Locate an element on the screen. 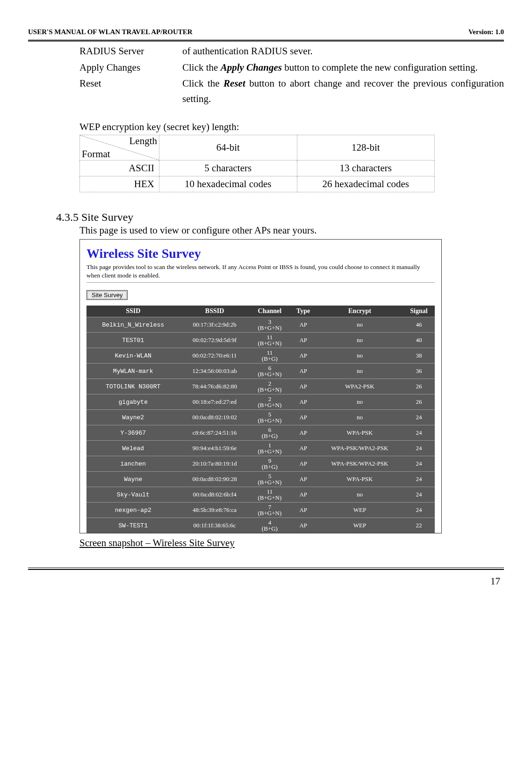  definition-desc: Click the Reset button to abort change a… is located at coordinates (343, 91).